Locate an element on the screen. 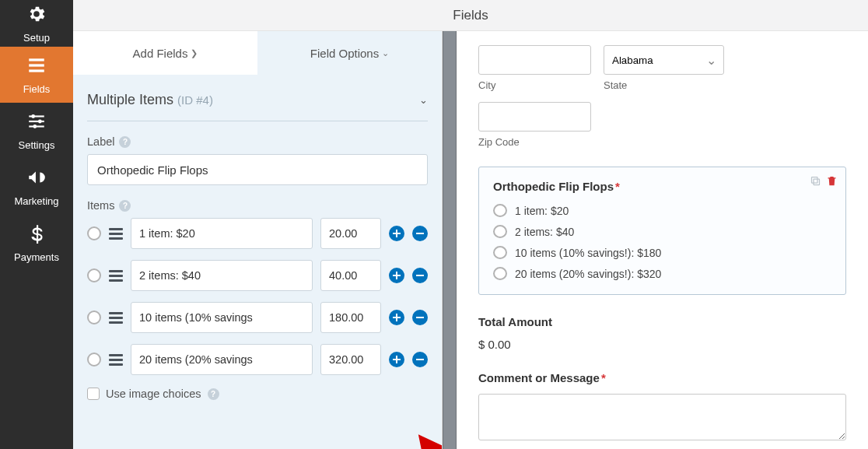 This screenshot has height=449, width=868. image-choices-checkbox is located at coordinates (93, 394).